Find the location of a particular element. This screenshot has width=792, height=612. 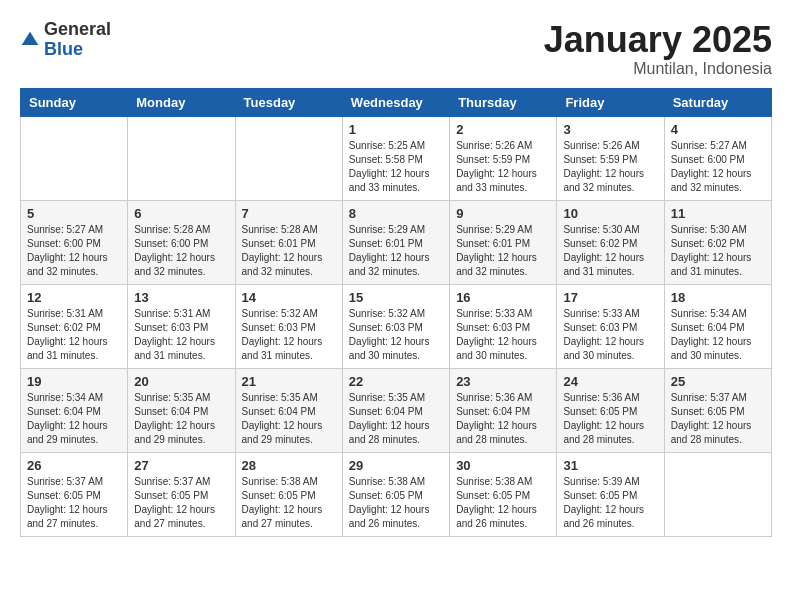

calendar-cell: 25Sunrise: 5:37 AM Sunset: 6:05 PM Dayli… is located at coordinates (718, 410).